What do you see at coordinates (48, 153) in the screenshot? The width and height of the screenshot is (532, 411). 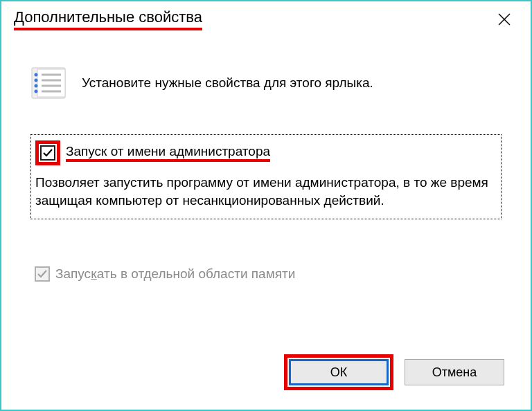 I see `run-as-admin-checkbox` at bounding box center [48, 153].